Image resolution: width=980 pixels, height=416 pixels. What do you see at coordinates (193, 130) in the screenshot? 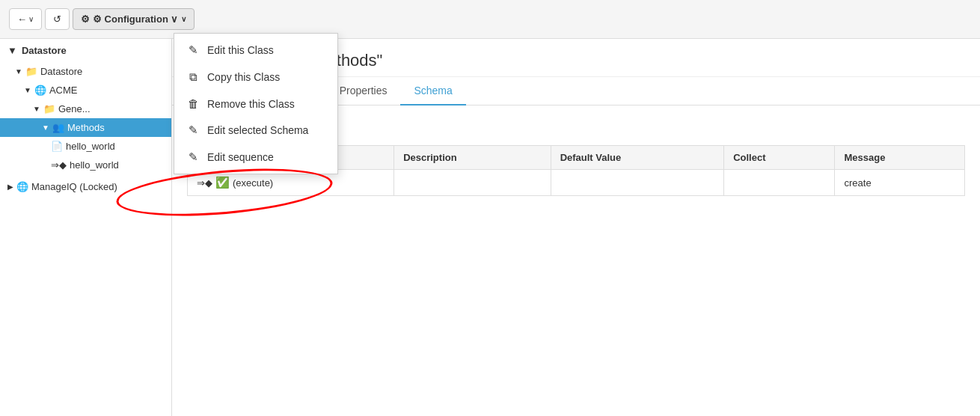
I see `edit-schema-pencil-icon: ✎` at bounding box center [193, 130].